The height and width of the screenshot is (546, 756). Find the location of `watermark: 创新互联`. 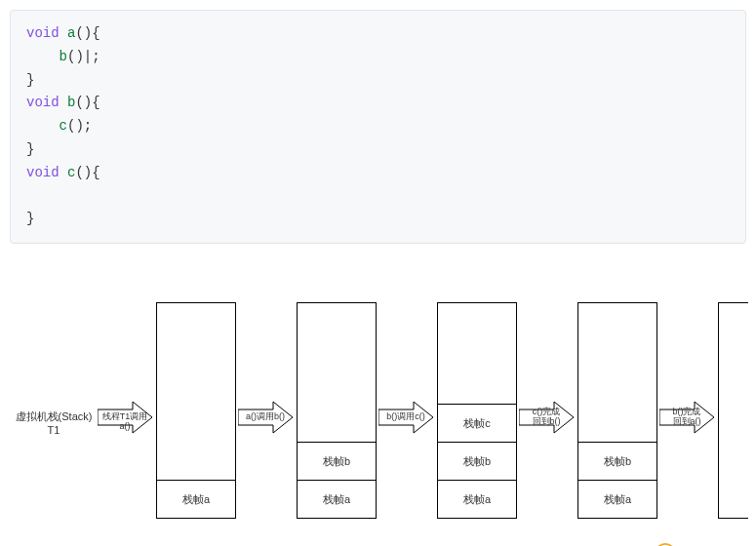

watermark: 创新互联 is located at coordinates (700, 544).